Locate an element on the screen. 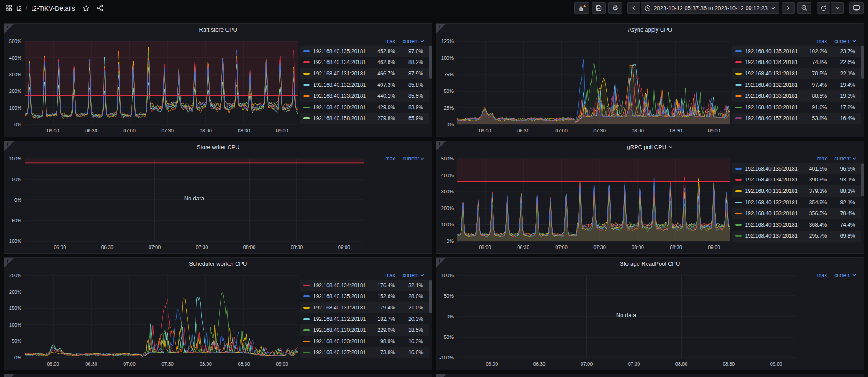 This screenshot has height=377, width=868. legend-series-label: 192.168.40.137:20181 is located at coordinates (773, 236).